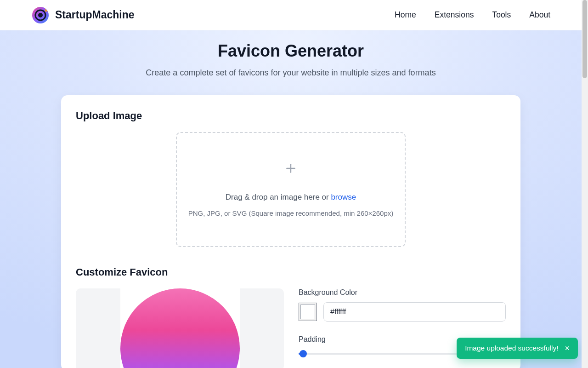 The height and width of the screenshot is (368, 588). Describe the element at coordinates (585, 184) in the screenshot. I see `vertical-scrollbar` at that location.